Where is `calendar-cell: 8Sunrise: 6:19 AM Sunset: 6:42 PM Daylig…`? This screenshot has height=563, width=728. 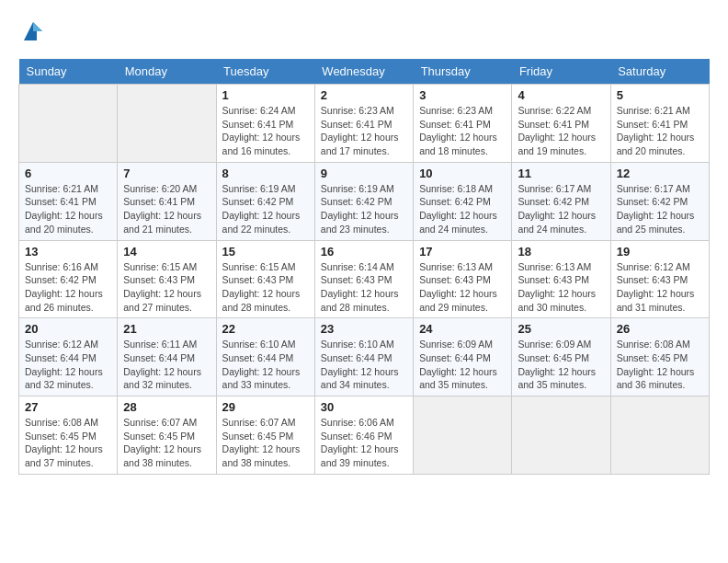
calendar-cell: 8Sunrise: 6:19 AM Sunset: 6:42 PM Daylig… is located at coordinates (265, 201).